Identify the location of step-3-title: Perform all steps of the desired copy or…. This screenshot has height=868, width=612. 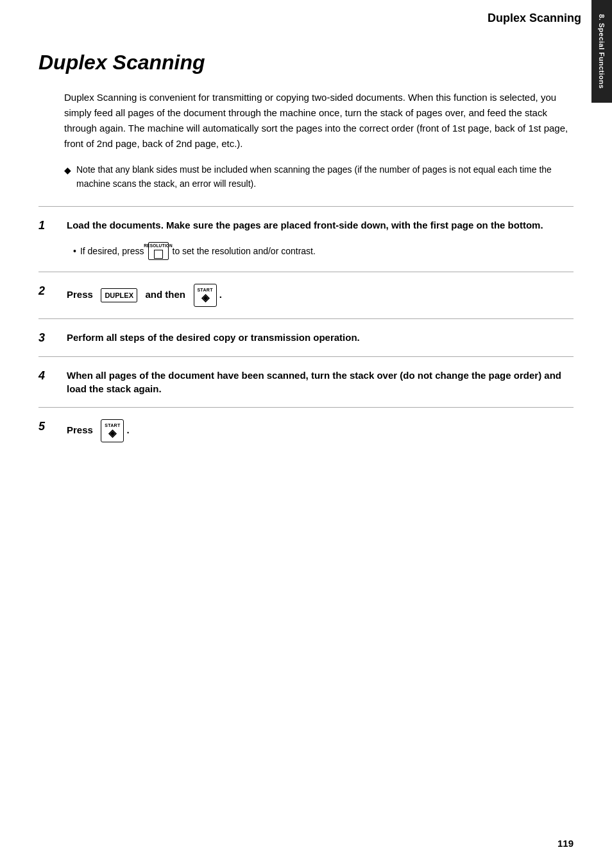
(320, 338).